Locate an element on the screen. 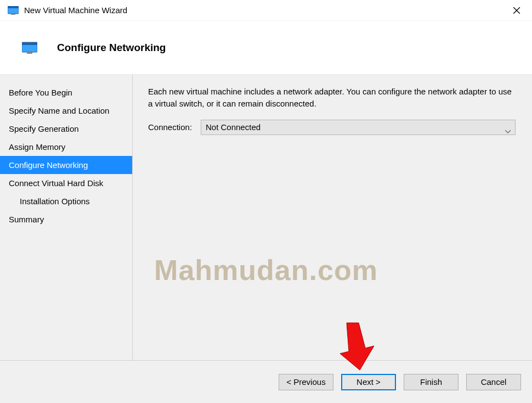 This screenshot has height=403, width=532. sidebar-item-installation-options: Installation Options is located at coordinates (66, 201).